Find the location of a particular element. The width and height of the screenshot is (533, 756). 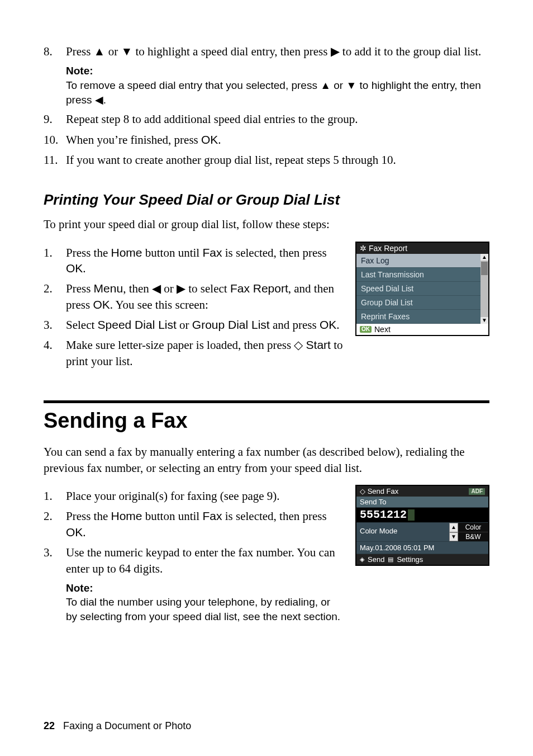

ui-term: Group Dial List is located at coordinates (231, 324).